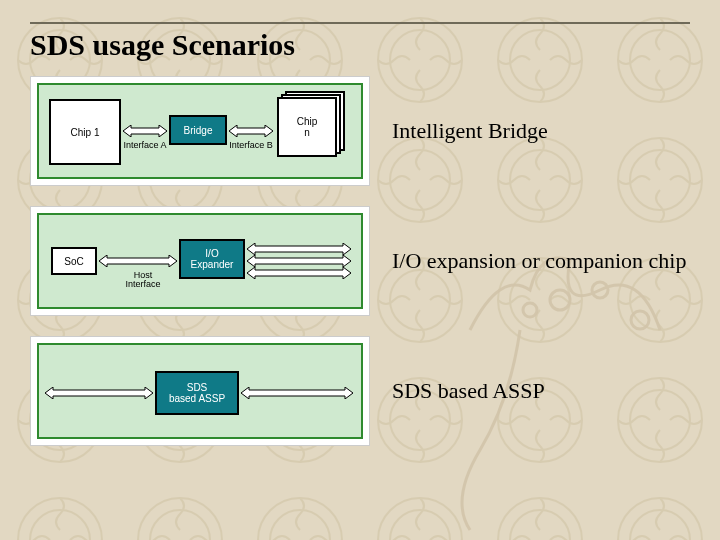 Image resolution: width=720 pixels, height=540 pixels. I want to click on diagram-io: SoC Host Interface I/O Expander, so click(200, 261).